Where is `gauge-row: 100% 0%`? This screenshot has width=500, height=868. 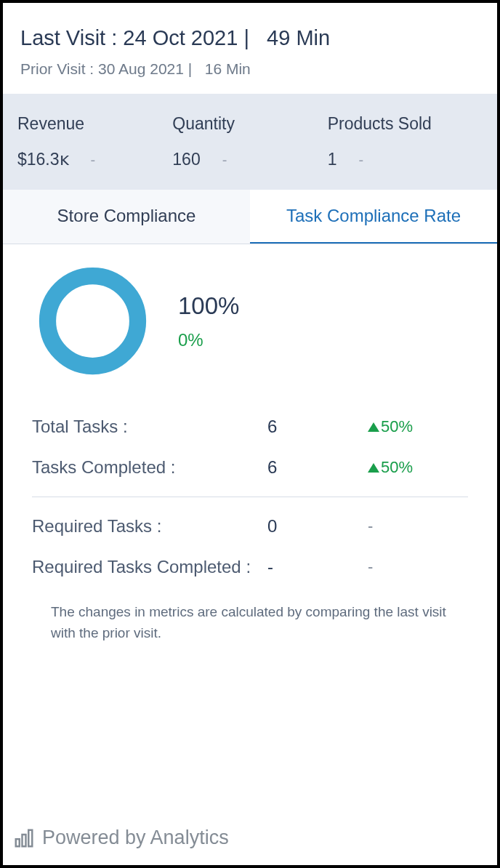 gauge-row: 100% 0% is located at coordinates (250, 321).